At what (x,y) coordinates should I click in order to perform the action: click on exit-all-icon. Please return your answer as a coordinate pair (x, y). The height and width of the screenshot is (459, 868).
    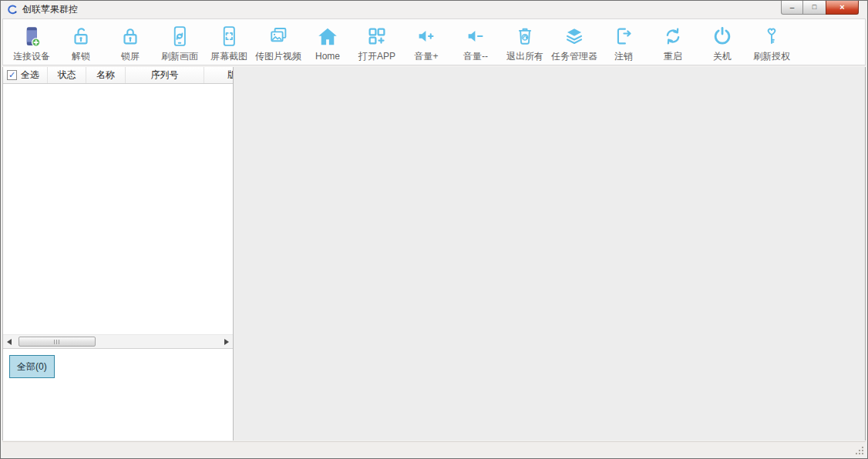
    Looking at the image, I should click on (525, 35).